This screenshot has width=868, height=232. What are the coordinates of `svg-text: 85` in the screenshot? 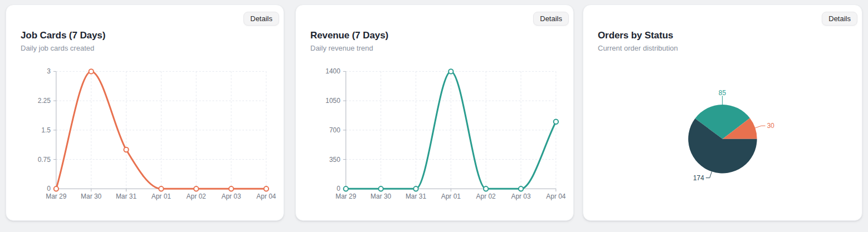 It's located at (723, 93).